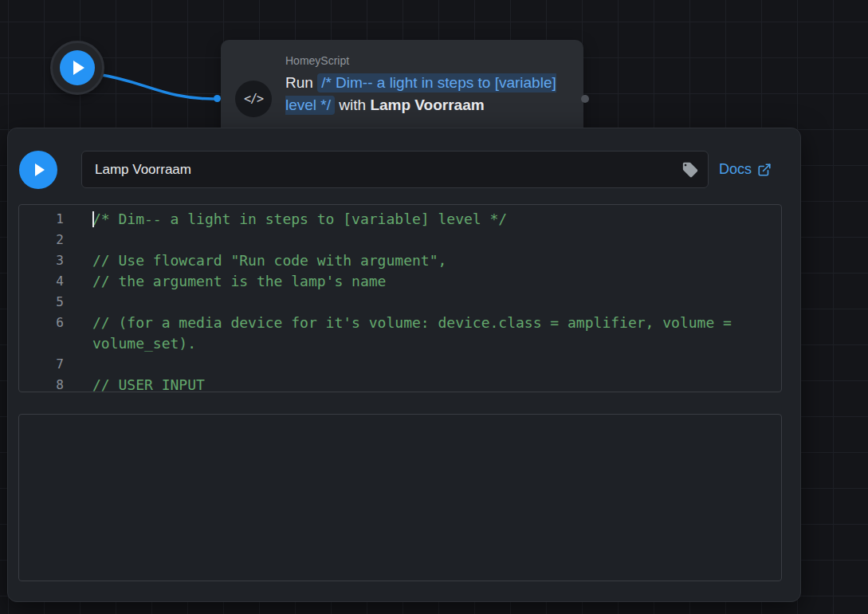 The width and height of the screenshot is (868, 614). What do you see at coordinates (400, 240) in the screenshot?
I see `code-row: 2` at bounding box center [400, 240].